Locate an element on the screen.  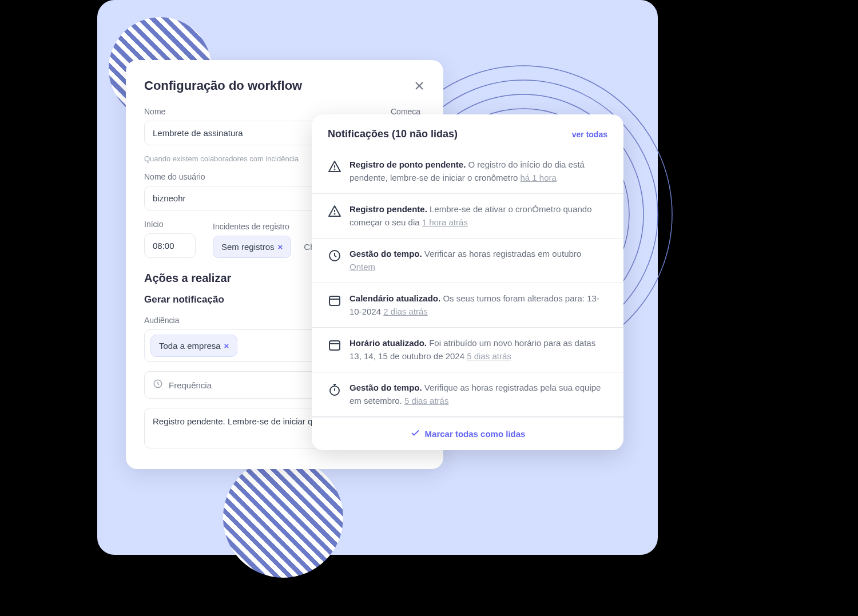
check-icon is located at coordinates (415, 434).